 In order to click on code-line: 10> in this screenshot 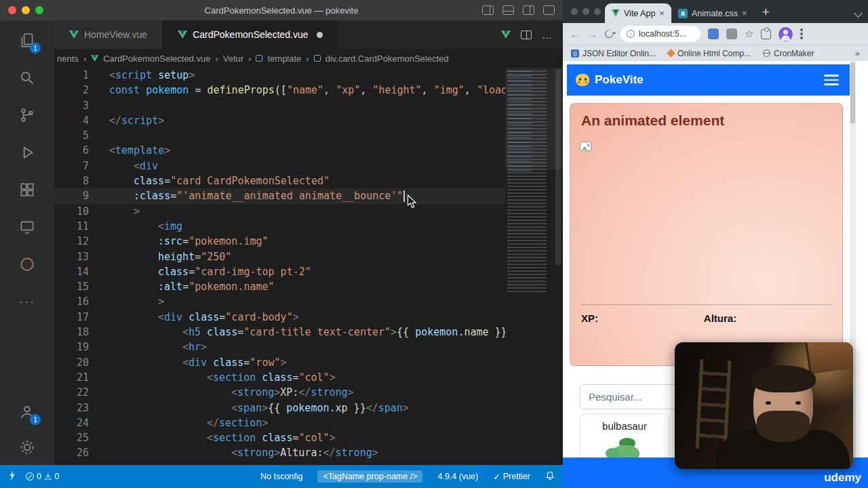, I will do `click(279, 211)`.